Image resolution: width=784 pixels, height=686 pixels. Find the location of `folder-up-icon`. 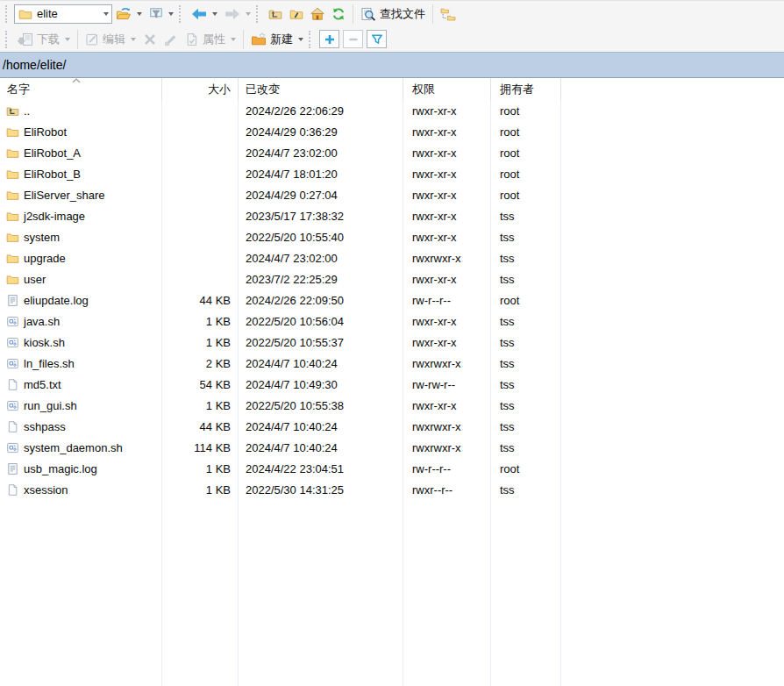

folder-up-icon is located at coordinates (275, 14).